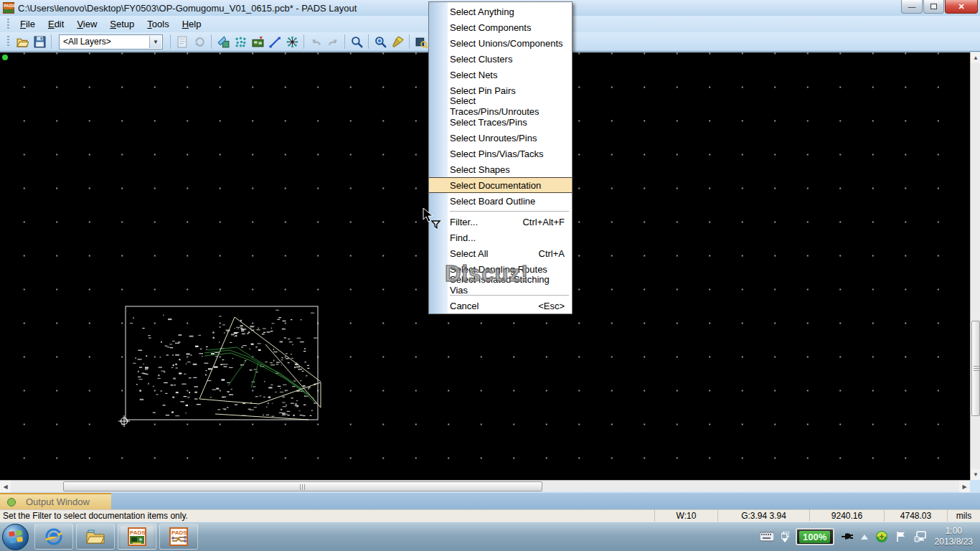 Image resolution: width=980 pixels, height=551 pixels. What do you see at coordinates (882, 537) in the screenshot?
I see `safety-360-icon` at bounding box center [882, 537].